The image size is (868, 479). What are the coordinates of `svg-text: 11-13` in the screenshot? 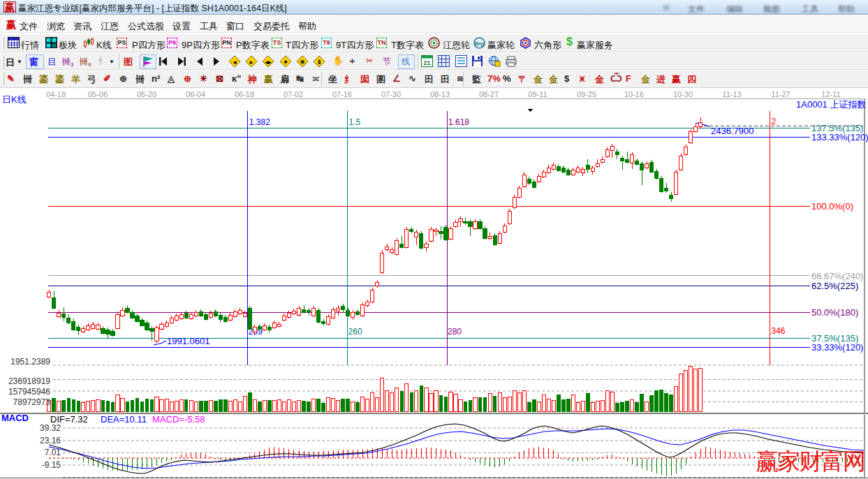 It's located at (732, 94).